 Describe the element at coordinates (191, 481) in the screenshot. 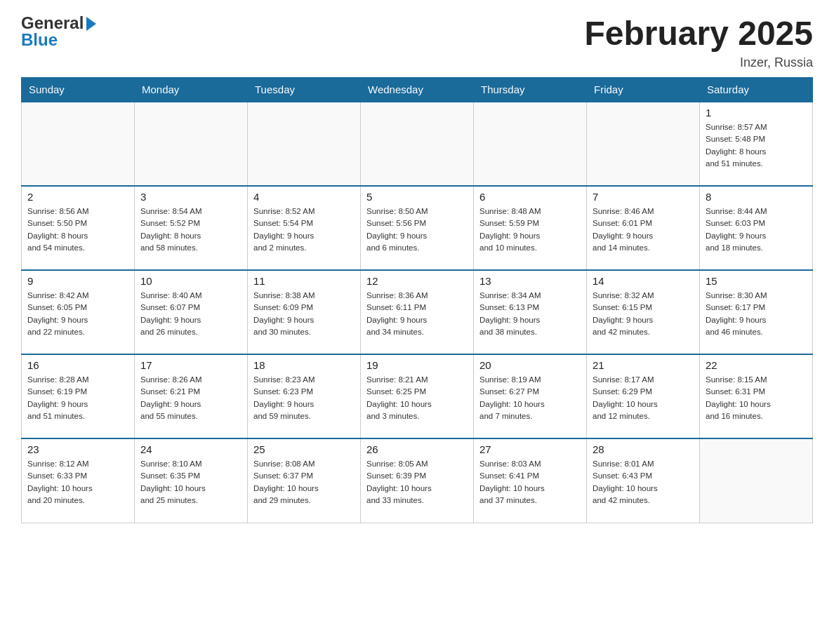

I see `table-row: 24Sunrise: 8:10 AMSunset: 6:35 PMDayligh…` at that location.